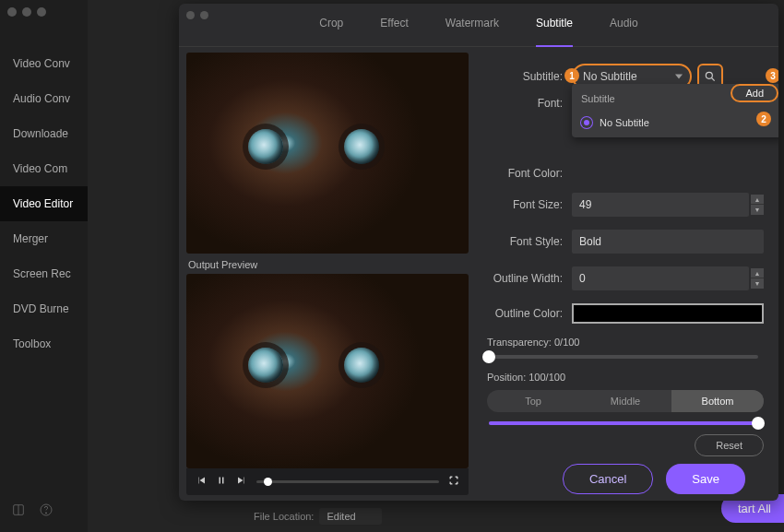 This screenshot has height=532, width=784. I want to click on file-location-row: File Location: Edited, so click(317, 516).